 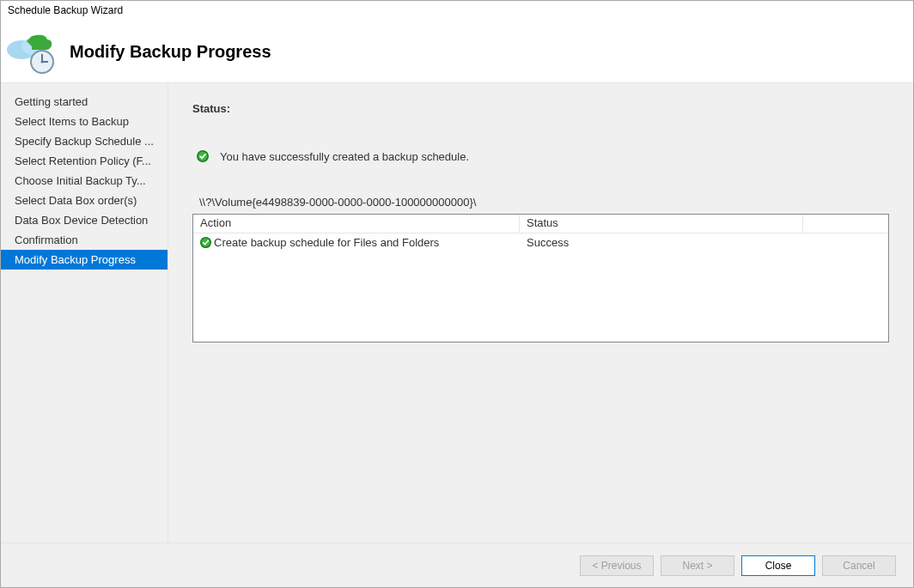 What do you see at coordinates (84, 161) in the screenshot?
I see `sidebar-item-retention-policy: Select Retention Policy (F...` at bounding box center [84, 161].